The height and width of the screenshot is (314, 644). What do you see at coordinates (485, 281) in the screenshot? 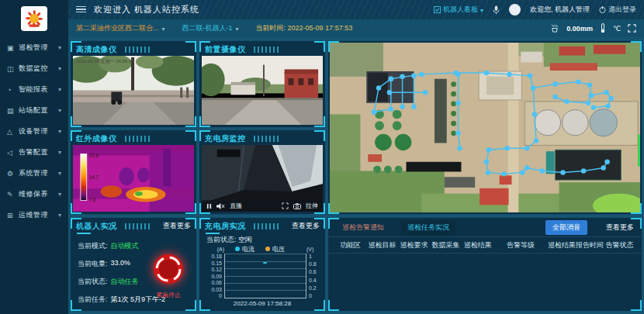
I see `alarm-table-body` at bounding box center [485, 281].